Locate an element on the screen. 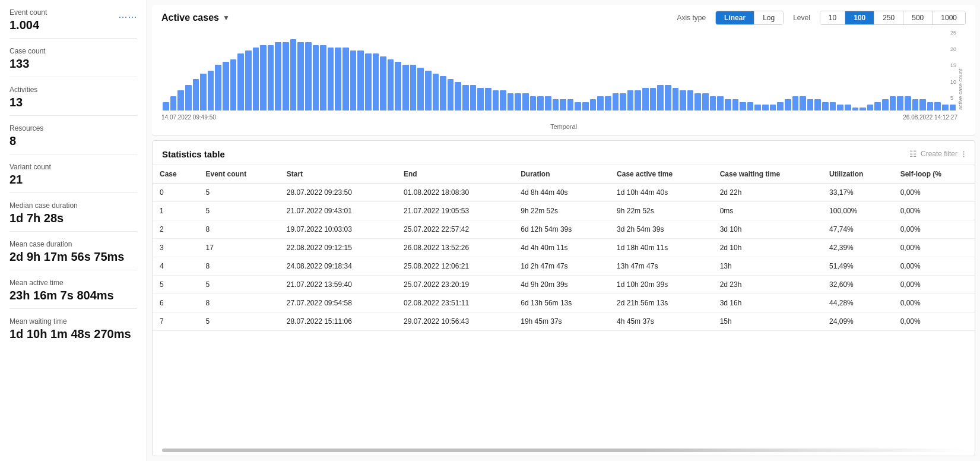 This screenshot has height=461, width=980. col-header-6: Case waiting time is located at coordinates (767, 175).